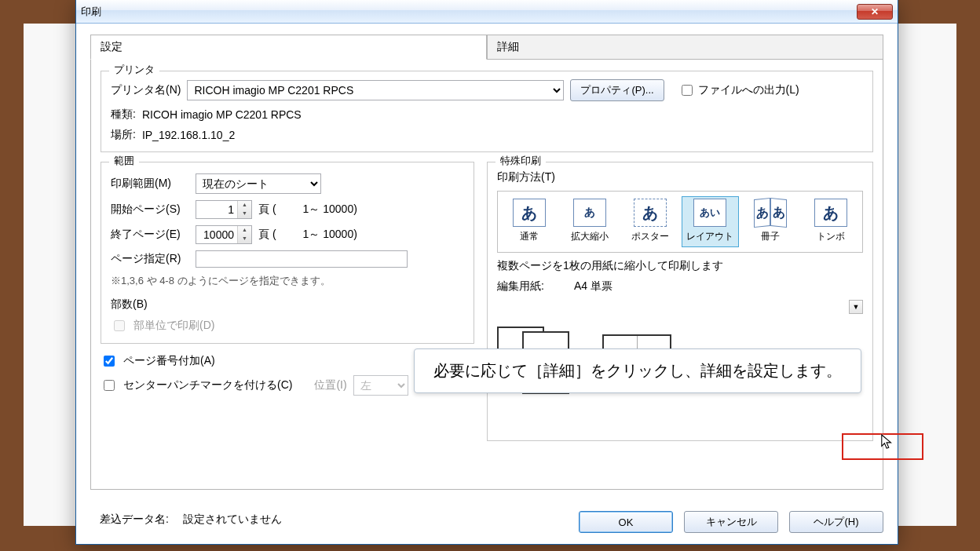 This screenshot has height=551, width=980. I want to click on copies-label: 部数(B), so click(150, 305).